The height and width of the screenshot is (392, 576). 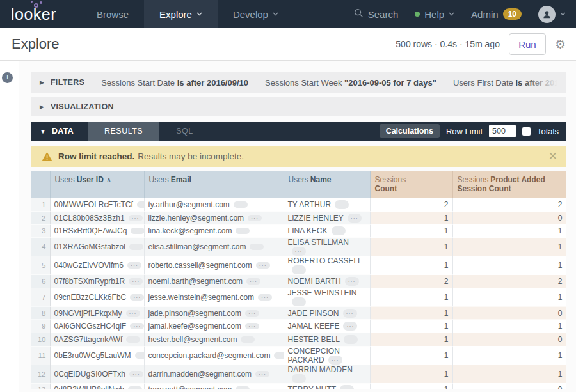 I want to click on calculations-button: Calculations, so click(x=410, y=131).